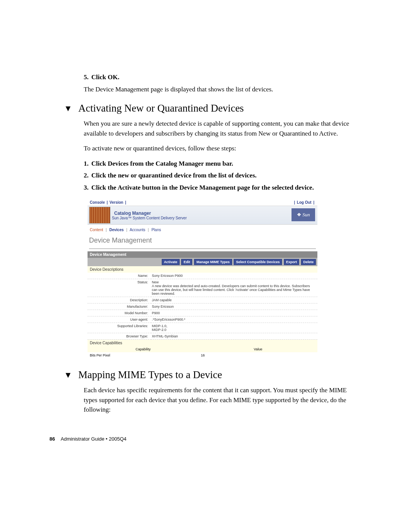 The width and height of the screenshot is (411, 532). I want to click on field-user-agent: User-agent: .*SonyEricssonP900.*, so click(202, 320).